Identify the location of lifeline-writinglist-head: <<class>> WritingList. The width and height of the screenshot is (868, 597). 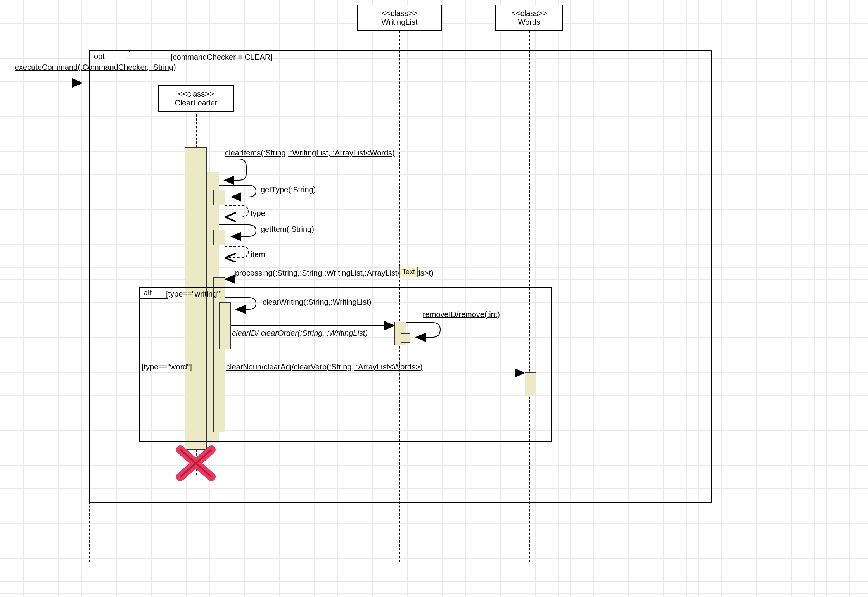
(399, 18).